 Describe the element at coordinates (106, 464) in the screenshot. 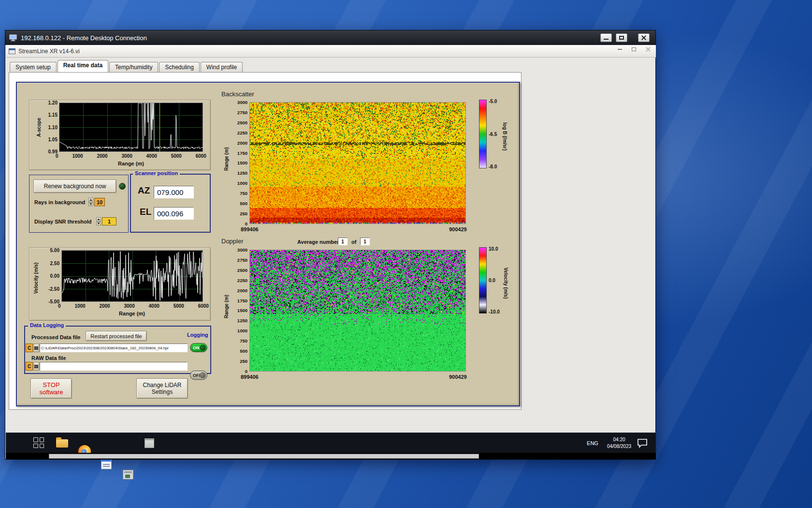

I see `document-app-icon` at that location.